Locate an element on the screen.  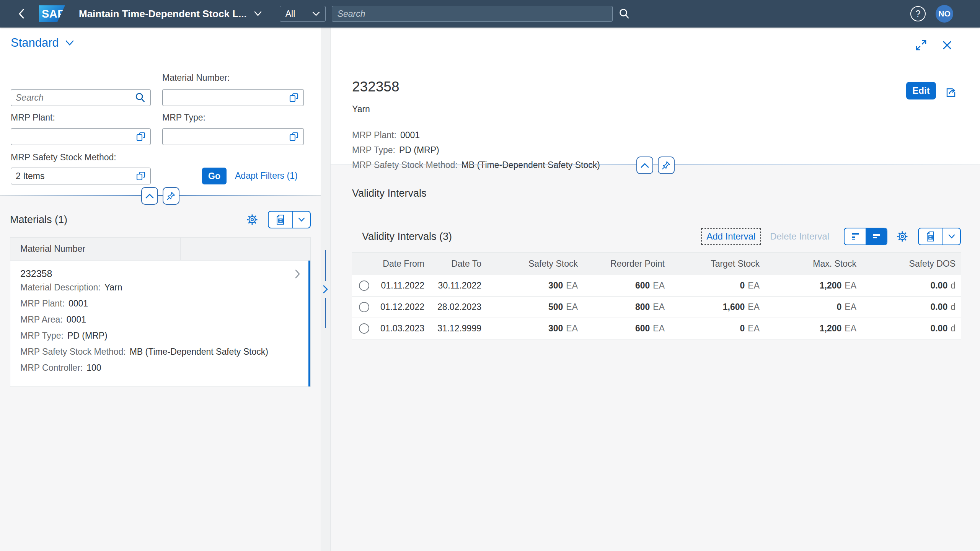
chevron-left-icon is located at coordinates (21, 14).